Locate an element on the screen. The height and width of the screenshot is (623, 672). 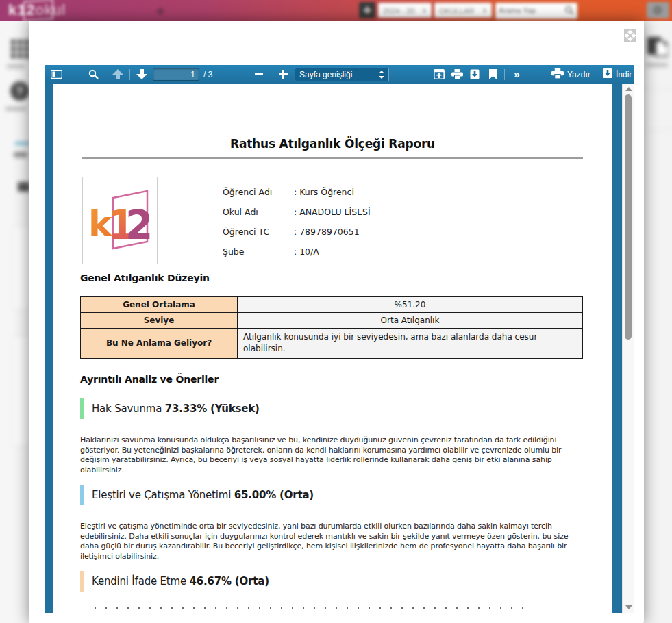
title-divider is located at coordinates (333, 158).